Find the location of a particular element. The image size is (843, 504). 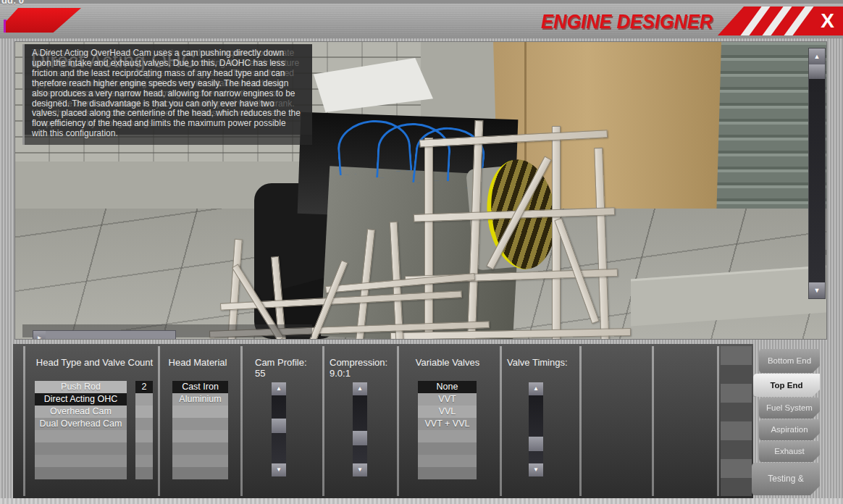

red-flag-decoration is located at coordinates (43, 20).